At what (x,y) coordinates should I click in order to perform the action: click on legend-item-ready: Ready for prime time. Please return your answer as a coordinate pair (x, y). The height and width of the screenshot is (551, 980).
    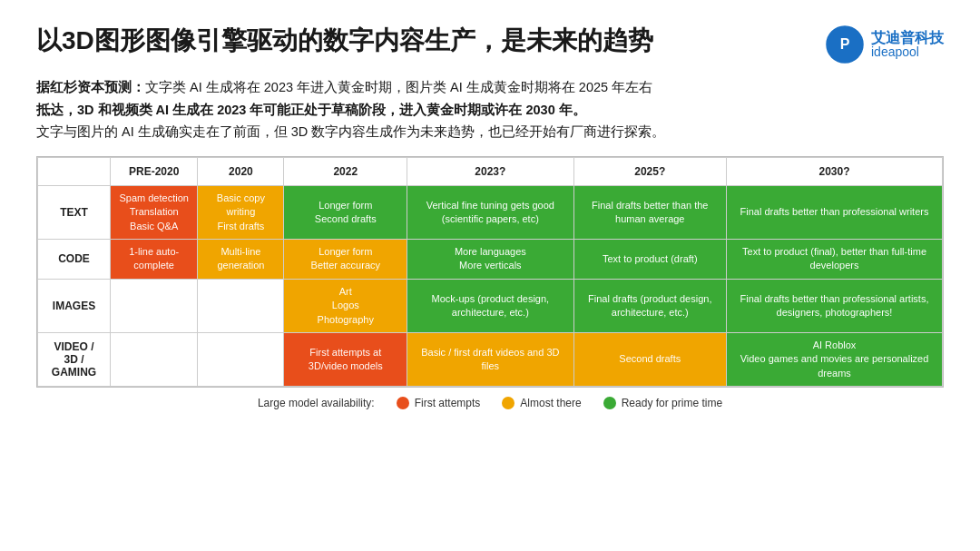
    Looking at the image, I should click on (662, 403).